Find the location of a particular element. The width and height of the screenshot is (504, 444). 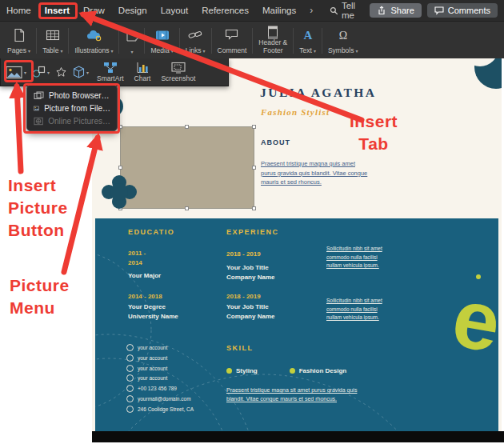

insert-screenshot-button: Screenshot is located at coordinates (178, 72).